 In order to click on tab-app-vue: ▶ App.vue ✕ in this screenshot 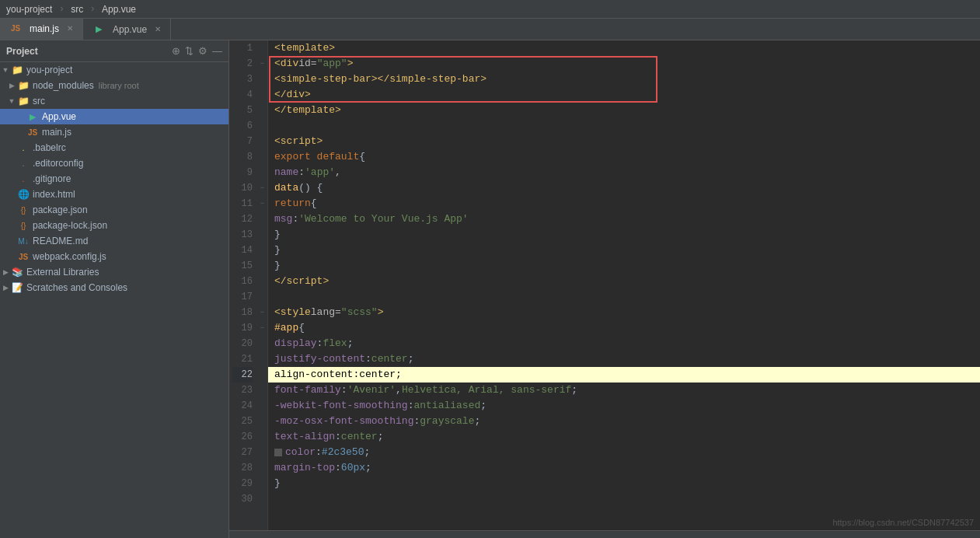, I will do `click(127, 30)`.